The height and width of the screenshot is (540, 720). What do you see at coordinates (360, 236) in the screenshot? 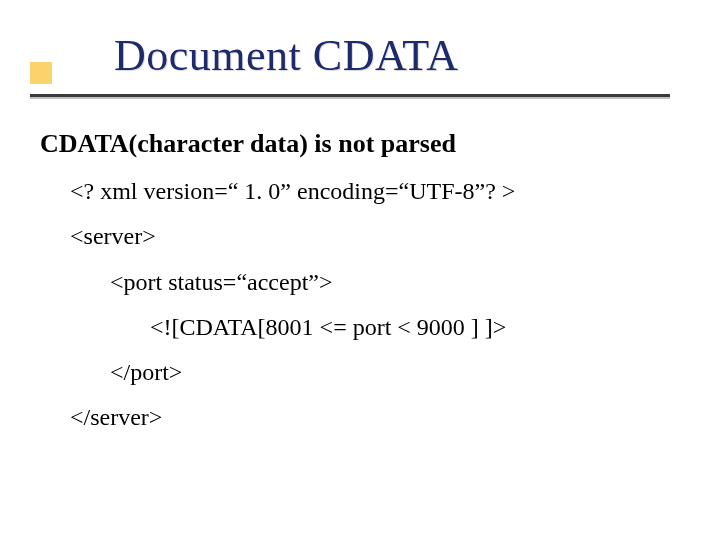
I see `code-line-server-open: <server>` at bounding box center [360, 236].